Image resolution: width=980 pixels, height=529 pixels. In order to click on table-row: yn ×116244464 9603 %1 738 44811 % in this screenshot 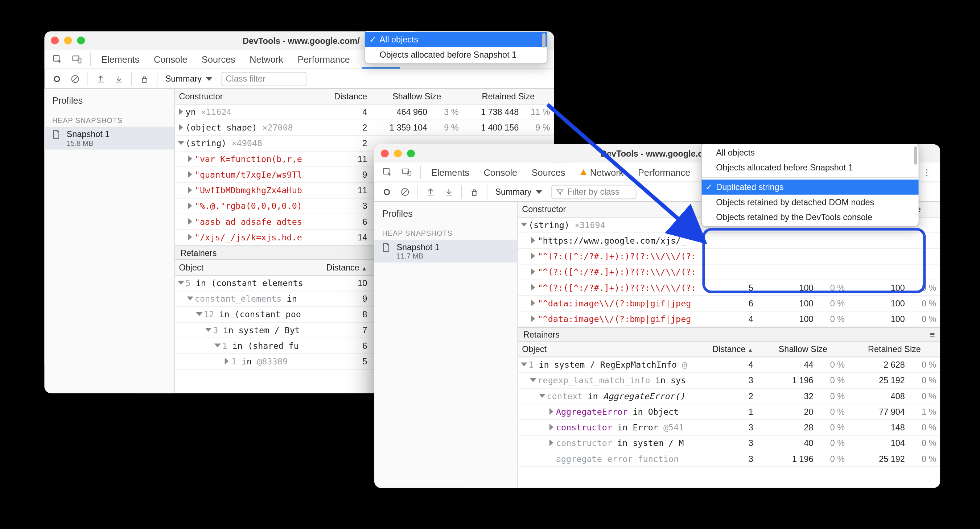, I will do `click(364, 113)`.